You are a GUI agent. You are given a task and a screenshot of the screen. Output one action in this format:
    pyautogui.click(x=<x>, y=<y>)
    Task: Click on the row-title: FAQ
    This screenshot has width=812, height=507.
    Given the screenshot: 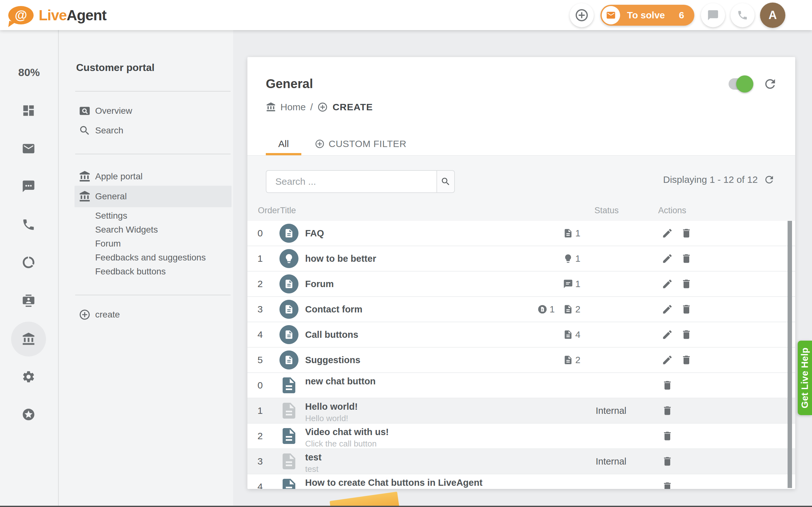 What is the action you would take?
    pyautogui.click(x=315, y=233)
    